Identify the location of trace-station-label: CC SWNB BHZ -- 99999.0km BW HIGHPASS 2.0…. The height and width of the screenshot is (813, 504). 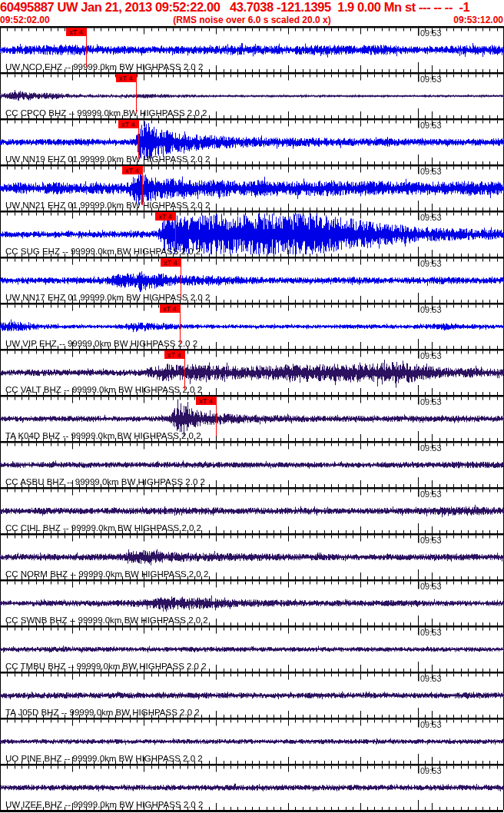
(107, 620).